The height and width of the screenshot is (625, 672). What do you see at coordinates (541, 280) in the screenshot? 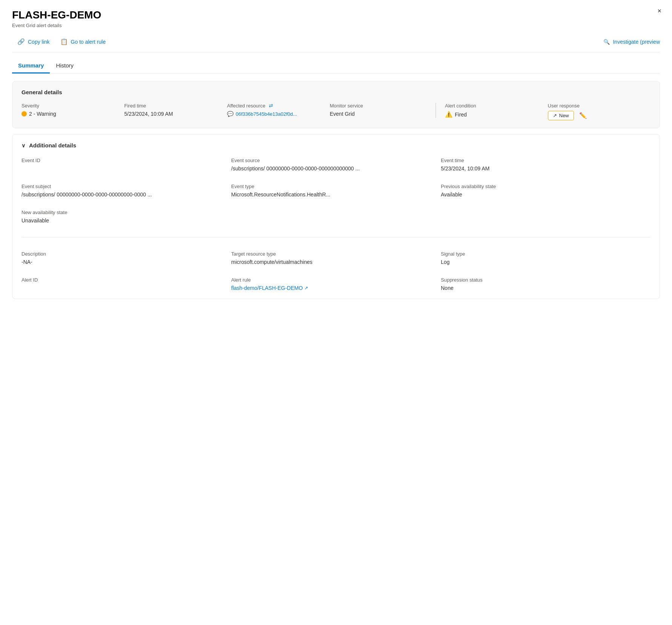
I see `suppression-status-label: Suppression status` at bounding box center [541, 280].